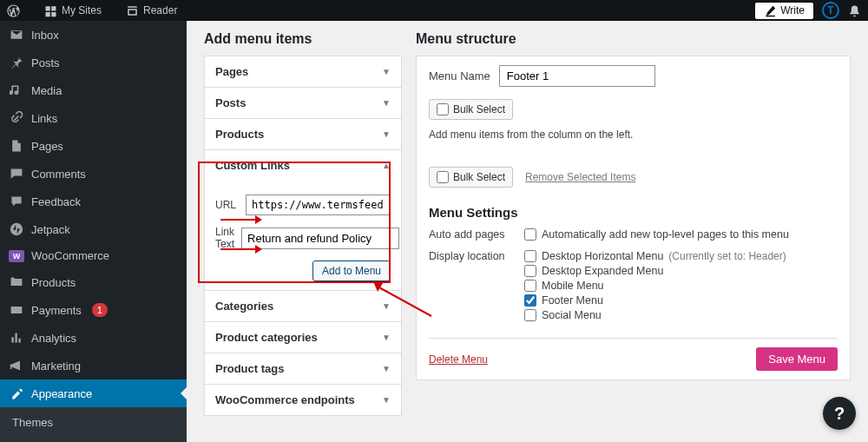 This screenshot has width=868, height=442. I want to click on remove-selected-link: Remove Selected Items, so click(580, 177).